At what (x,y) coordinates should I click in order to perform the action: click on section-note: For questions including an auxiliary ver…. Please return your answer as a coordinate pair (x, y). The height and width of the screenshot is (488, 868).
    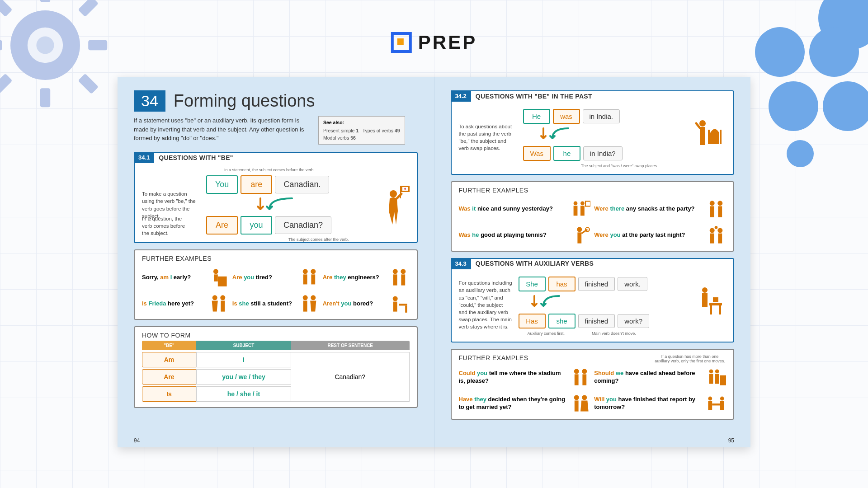
    Looking at the image, I should click on (486, 305).